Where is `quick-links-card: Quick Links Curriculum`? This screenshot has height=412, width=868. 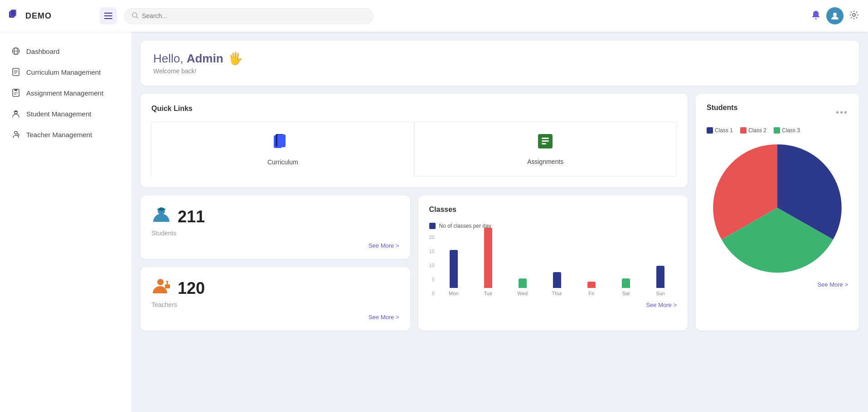 quick-links-card: Quick Links Curriculum is located at coordinates (414, 140).